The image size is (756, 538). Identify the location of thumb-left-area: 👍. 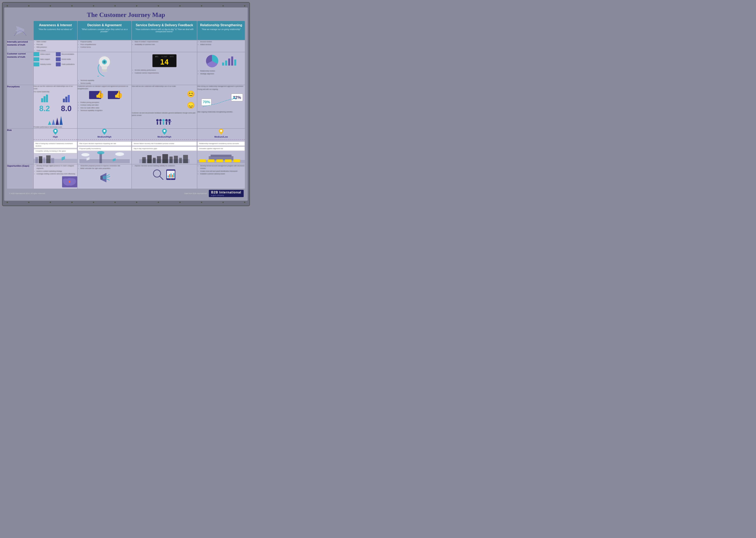
(95, 95).